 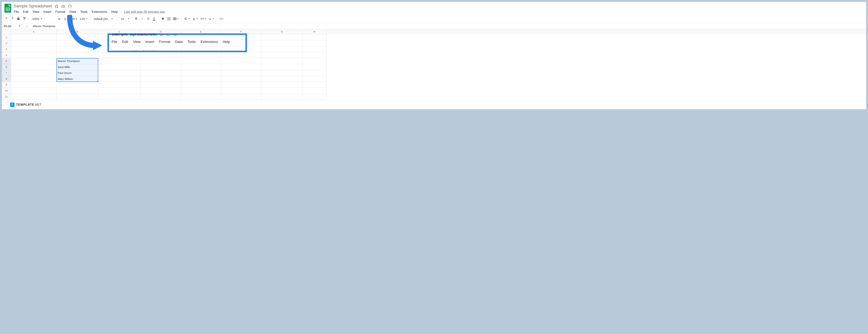 What do you see at coordinates (204, 19) in the screenshot?
I see `text-wrap-dropdown` at bounding box center [204, 19].